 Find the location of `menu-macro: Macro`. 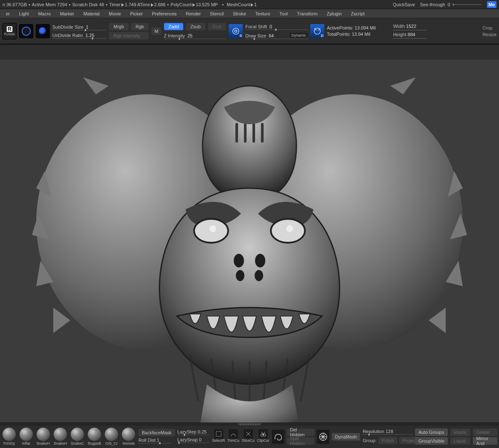

menu-macro: Macro is located at coordinates (45, 14).